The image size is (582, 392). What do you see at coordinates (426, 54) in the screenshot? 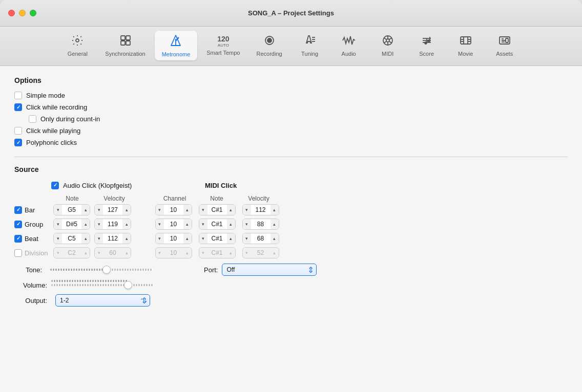
I see `tab-score-label: Score` at bounding box center [426, 54].